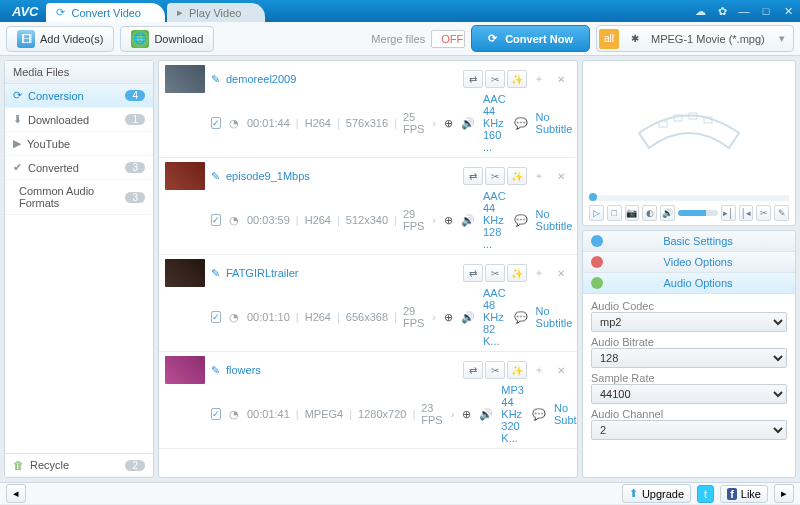 The height and width of the screenshot is (505, 800). What do you see at coordinates (262, 273) in the screenshot?
I see `file-title: FATGIRLtrailer` at bounding box center [262, 273].